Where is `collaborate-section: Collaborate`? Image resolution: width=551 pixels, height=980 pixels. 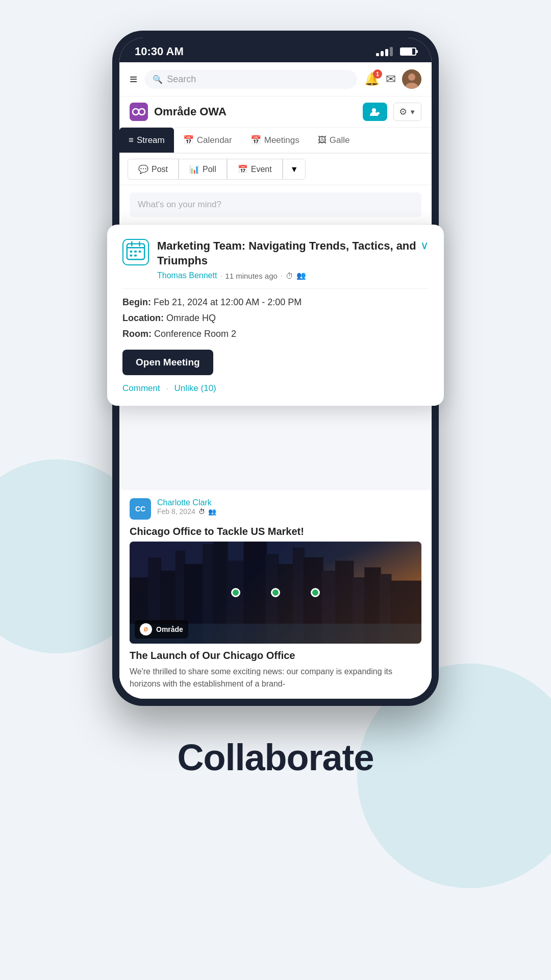
collaborate-section: Collaborate is located at coordinates (276, 763).